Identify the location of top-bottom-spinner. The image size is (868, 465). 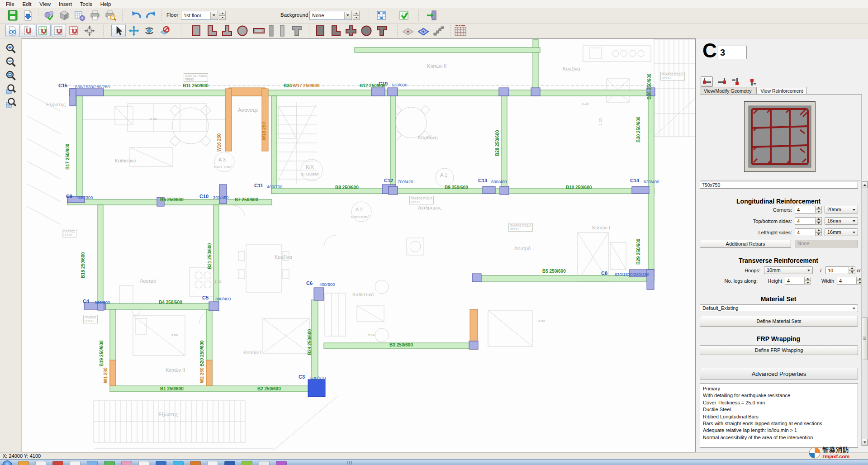
(819, 221).